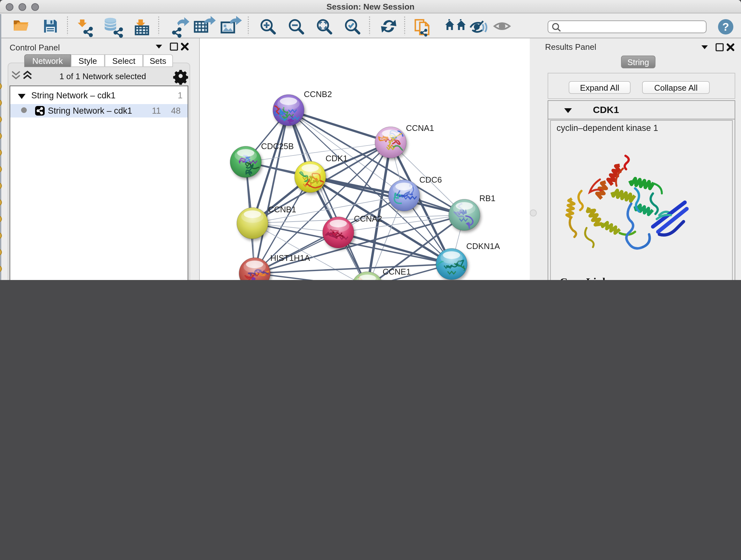  What do you see at coordinates (431, 180) in the screenshot?
I see `svg-text: CDC6` at bounding box center [431, 180].